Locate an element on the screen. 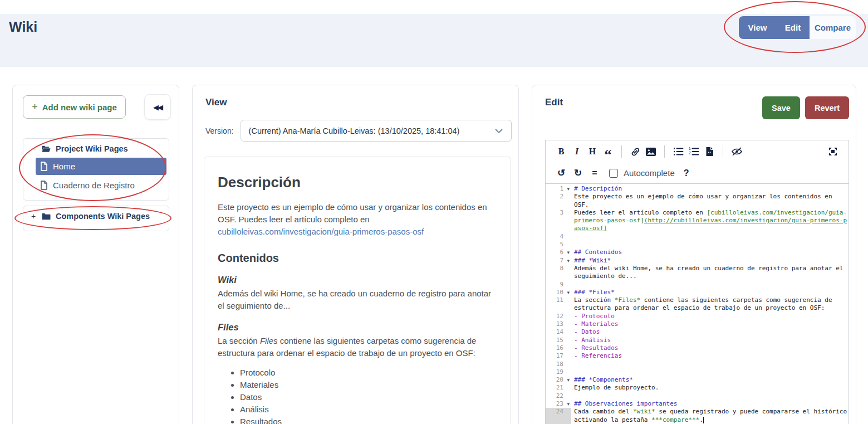 This screenshot has height=424, width=868. line-number: 5 is located at coordinates (558, 245).